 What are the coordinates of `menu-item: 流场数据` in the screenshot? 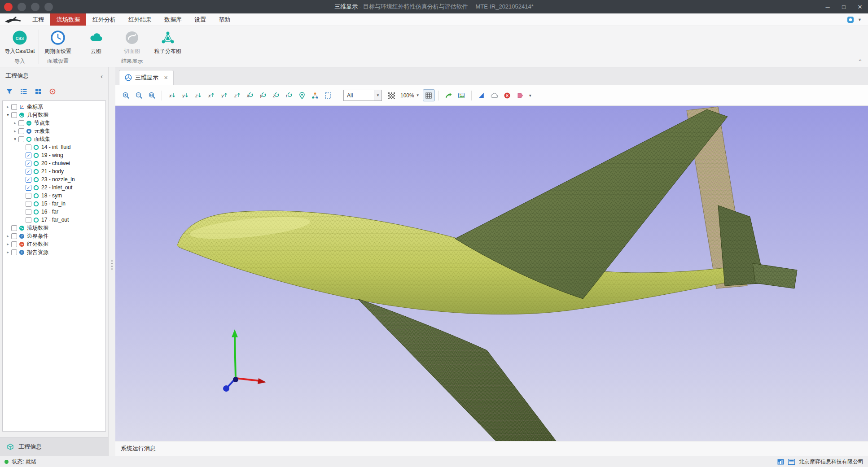 It's located at (68, 20).